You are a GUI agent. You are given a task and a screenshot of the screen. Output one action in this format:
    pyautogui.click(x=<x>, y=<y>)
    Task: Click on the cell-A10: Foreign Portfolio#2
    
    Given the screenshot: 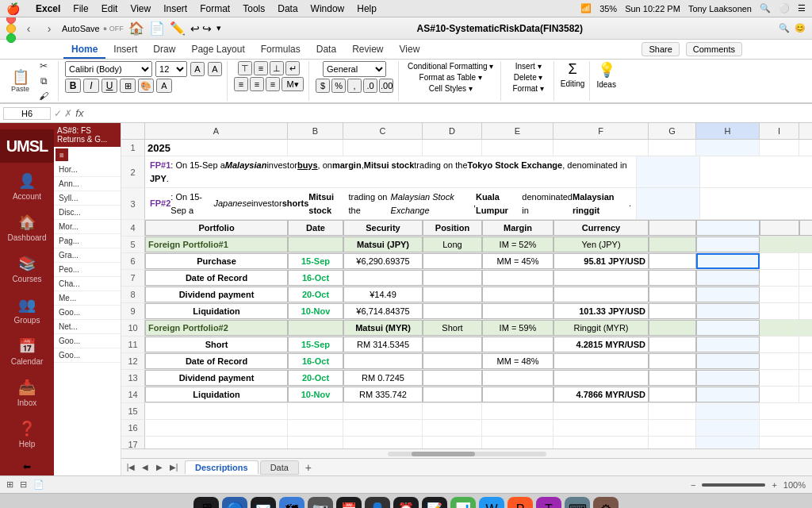 What is the action you would take?
    pyautogui.click(x=216, y=328)
    